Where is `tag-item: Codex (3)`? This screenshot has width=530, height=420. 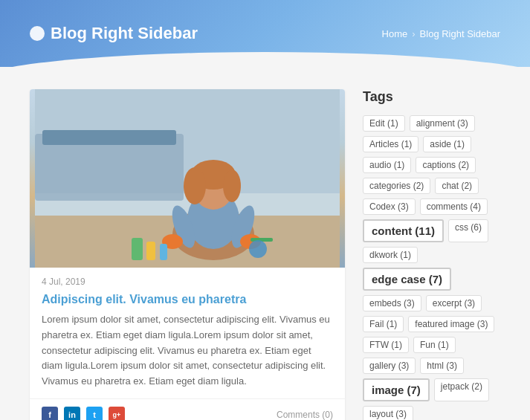
tag-item: Codex (3) is located at coordinates (390, 207).